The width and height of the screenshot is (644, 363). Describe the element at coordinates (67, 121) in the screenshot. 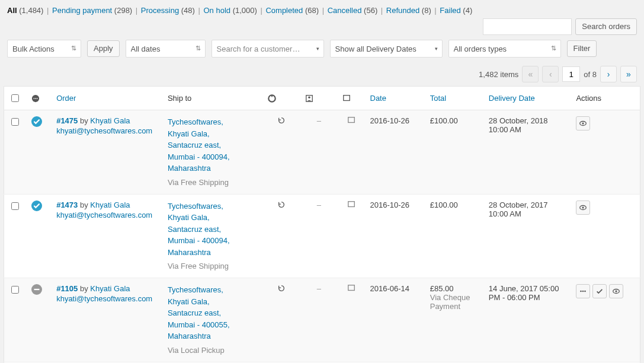

I see `order-id-link: #1475` at that location.